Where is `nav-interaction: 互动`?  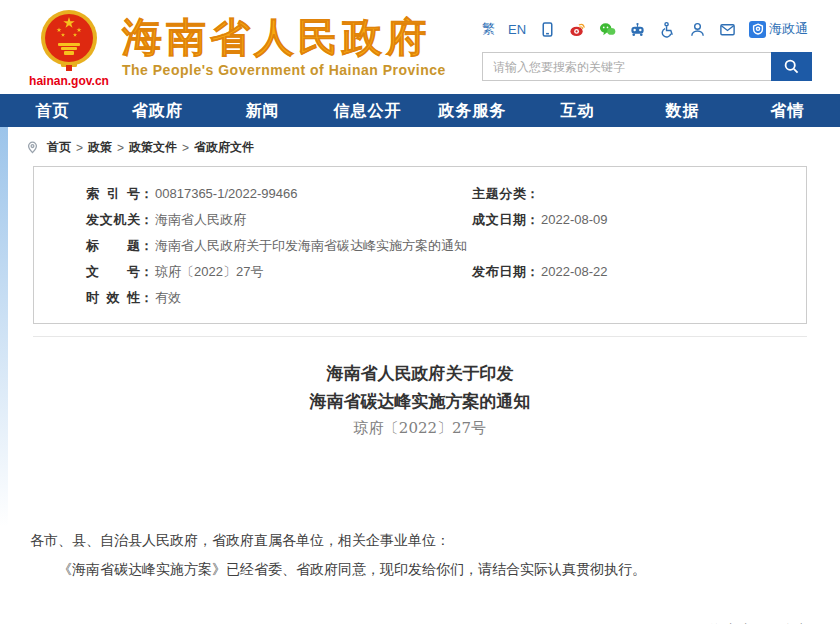 nav-interaction: 互动 is located at coordinates (578, 110).